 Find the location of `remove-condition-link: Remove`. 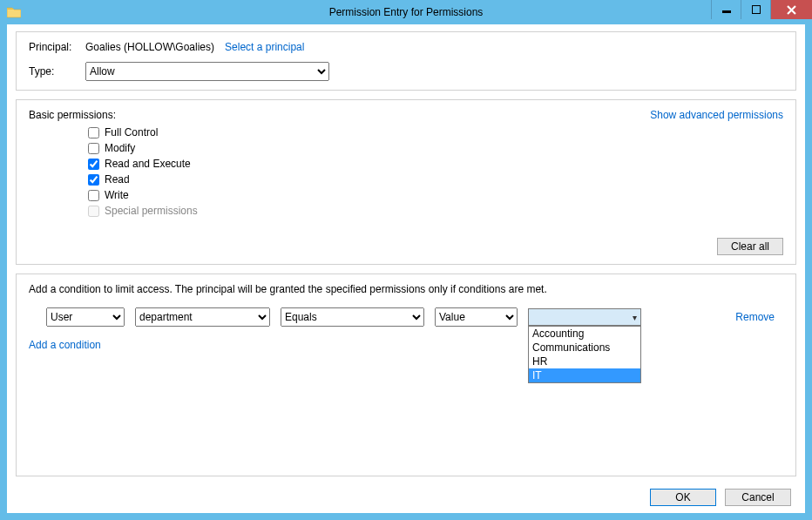

remove-condition-link: Remove is located at coordinates (754, 317).